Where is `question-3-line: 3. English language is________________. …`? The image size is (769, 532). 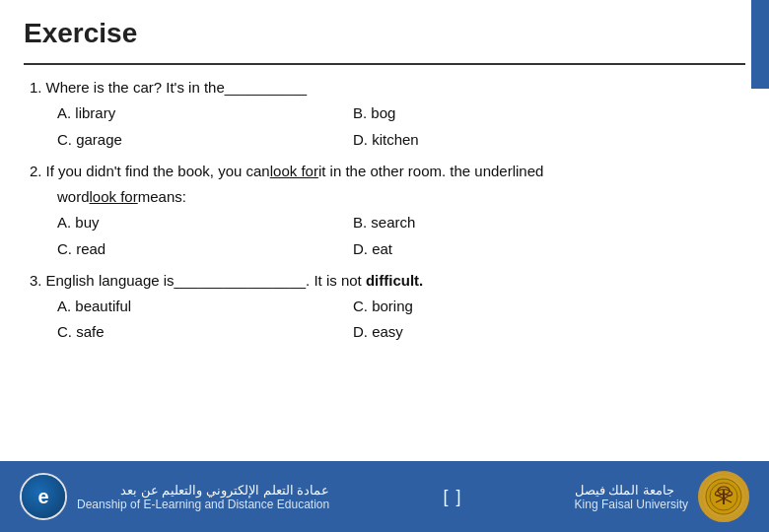 question-3-line: 3. English language is________________. … is located at coordinates (384, 281).